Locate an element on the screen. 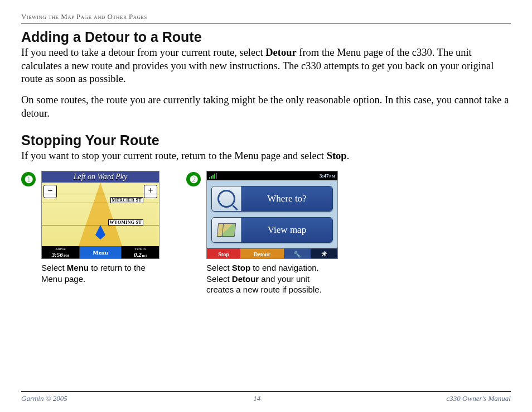  figure-caption-1: Select Menu to return to the Menu page. is located at coordinates (100, 274).